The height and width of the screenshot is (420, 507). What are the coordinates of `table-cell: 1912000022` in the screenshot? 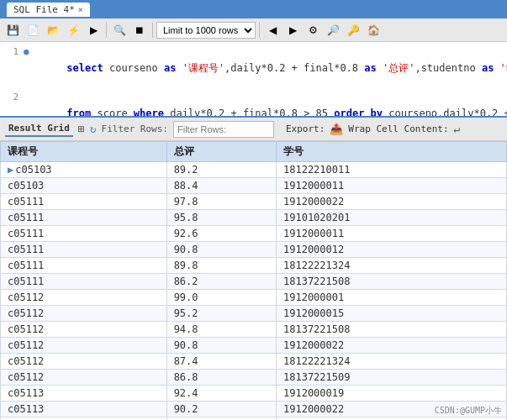 It's located at (391, 202).